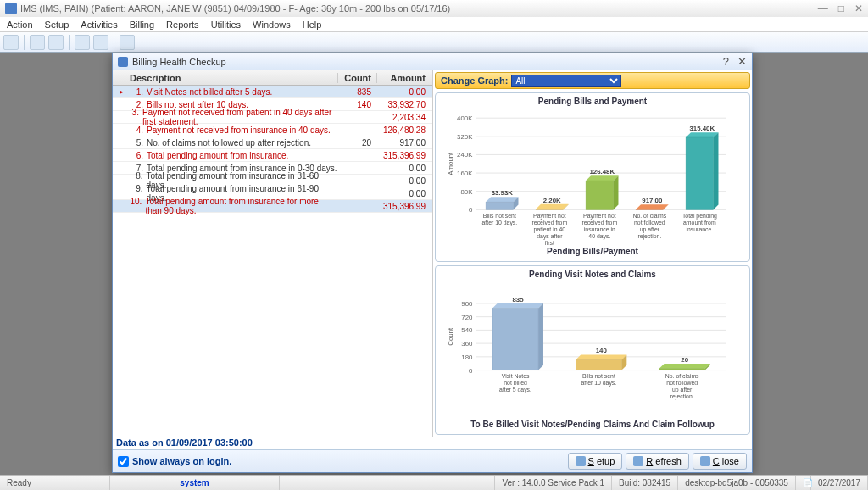 The image size is (868, 490). What do you see at coordinates (550, 230) in the screenshot?
I see `svg-text: patient in 40` at bounding box center [550, 230].